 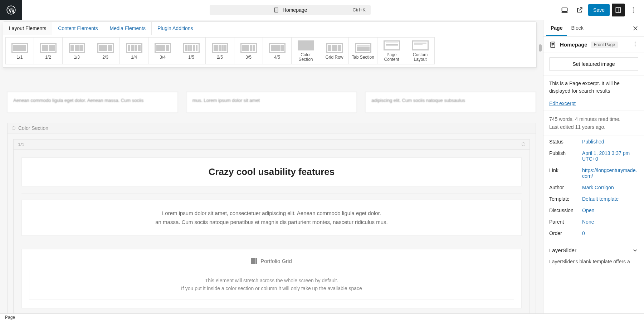 I want to click on heading-block: Crazy cool usability features, so click(x=272, y=172).